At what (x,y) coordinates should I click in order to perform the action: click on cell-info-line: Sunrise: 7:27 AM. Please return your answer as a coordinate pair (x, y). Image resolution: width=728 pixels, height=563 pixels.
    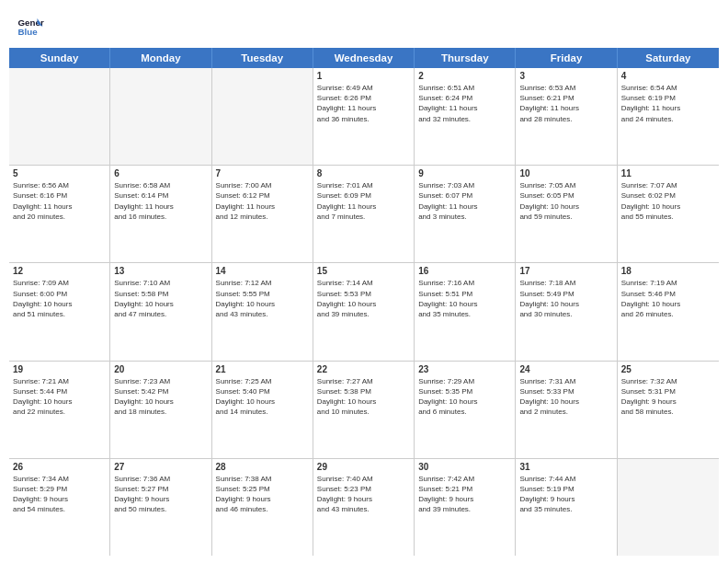
    Looking at the image, I should click on (364, 381).